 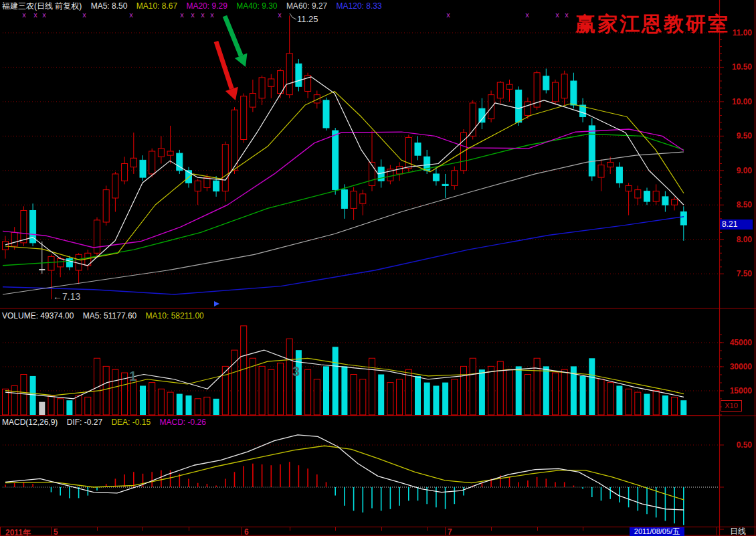 What do you see at coordinates (157, 6) in the screenshot?
I see `ma10-value: MA10: 8.67` at bounding box center [157, 6].